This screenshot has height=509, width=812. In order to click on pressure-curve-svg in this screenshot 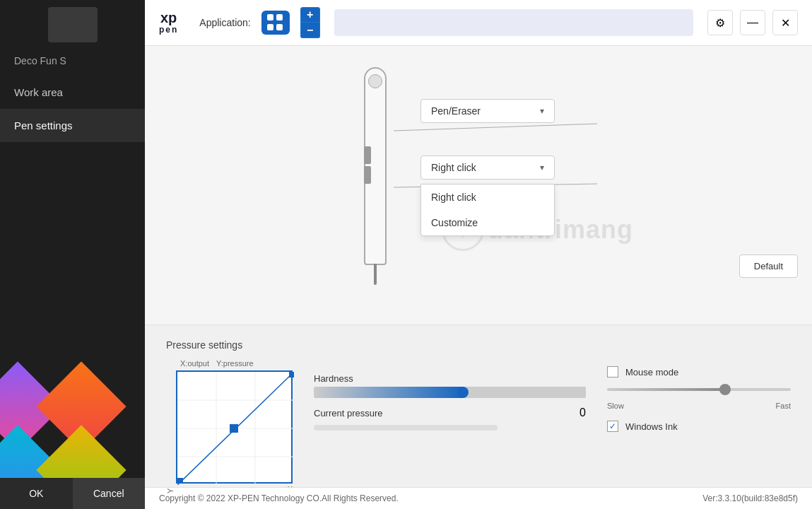, I will do `click(236, 428)`.